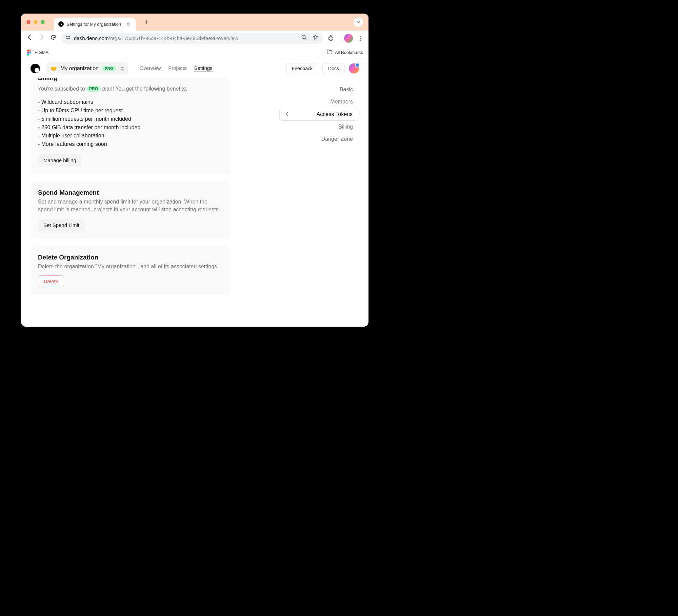  I want to click on main-column: Billing You're subscibed to PRO plan! Yo…, so click(131, 202).